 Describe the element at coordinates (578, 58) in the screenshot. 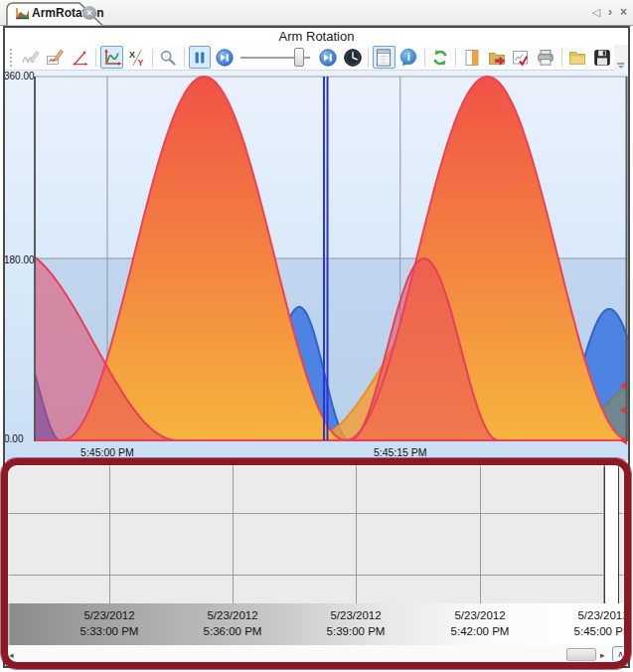

I see `open-folder-button` at that location.